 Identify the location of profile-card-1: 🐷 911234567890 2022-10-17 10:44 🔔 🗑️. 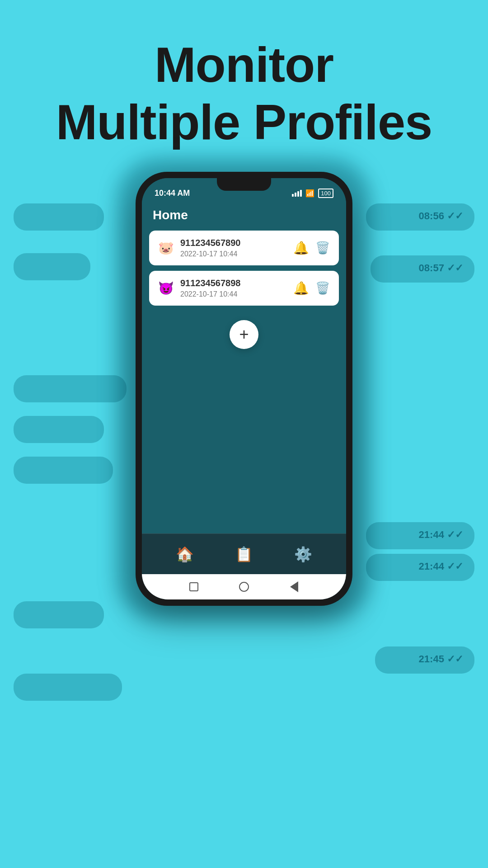
(244, 248).